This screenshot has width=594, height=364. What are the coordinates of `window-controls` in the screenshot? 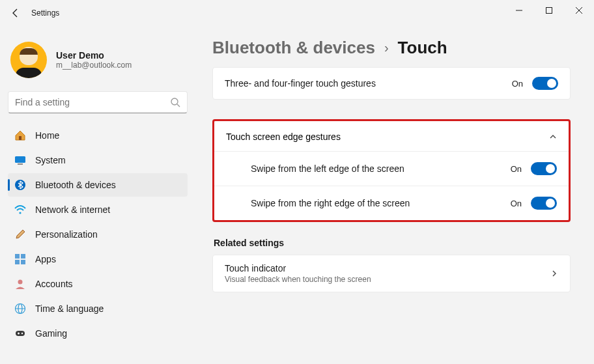 It's located at (549, 10).